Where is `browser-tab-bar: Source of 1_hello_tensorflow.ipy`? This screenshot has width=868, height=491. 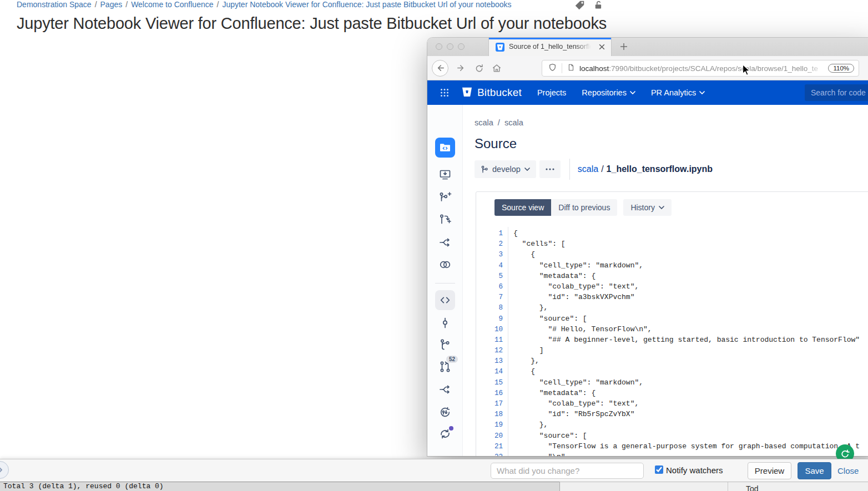 browser-tab-bar: Source of 1_hello_tensorflow.ipy is located at coordinates (648, 47).